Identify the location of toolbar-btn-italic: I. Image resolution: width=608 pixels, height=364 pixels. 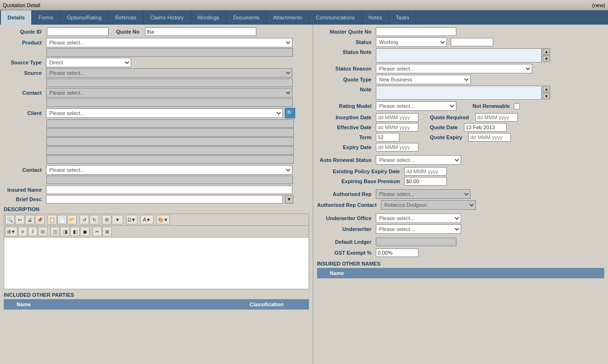
(33, 231).